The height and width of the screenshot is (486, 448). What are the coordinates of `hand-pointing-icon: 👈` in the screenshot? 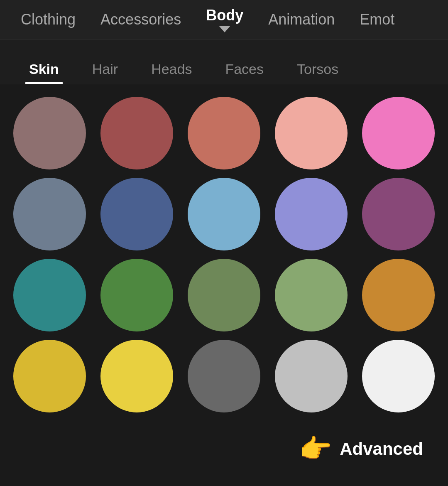 It's located at (316, 449).